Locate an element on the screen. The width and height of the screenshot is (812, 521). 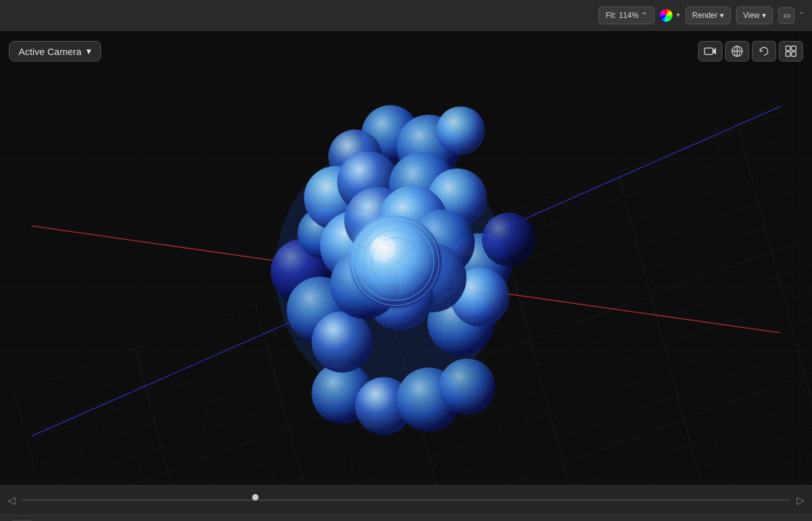
view-label: View is located at coordinates (751, 15).